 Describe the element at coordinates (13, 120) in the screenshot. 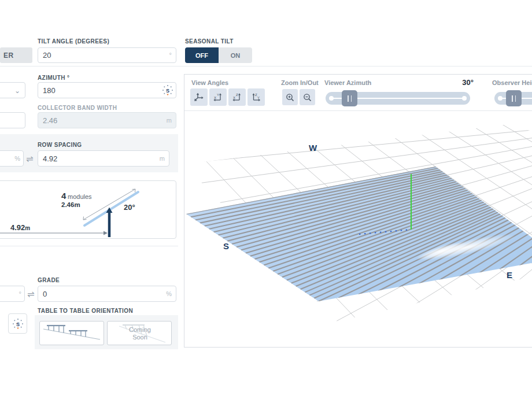

I see `left-stub-input` at that location.